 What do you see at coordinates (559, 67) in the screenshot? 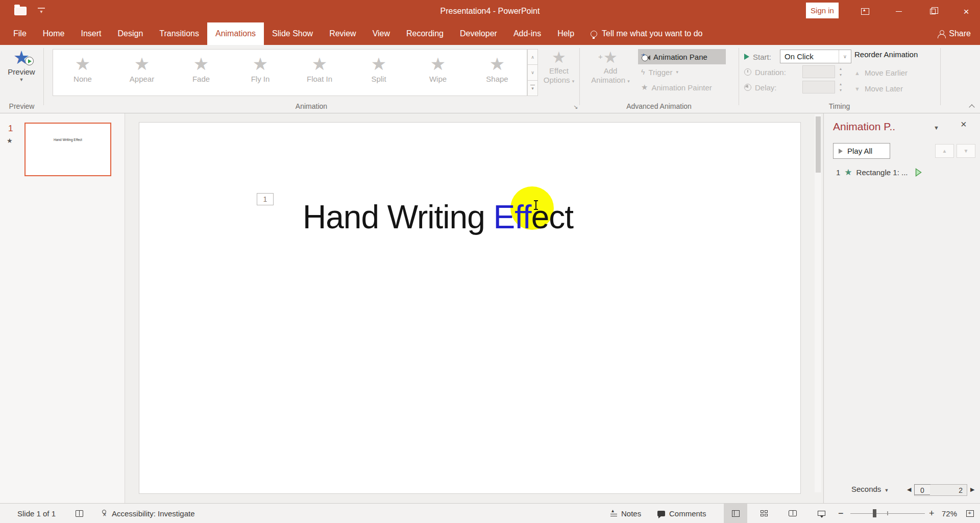
I see `effect-options-button: ★ Effect Options ▾` at bounding box center [559, 67].